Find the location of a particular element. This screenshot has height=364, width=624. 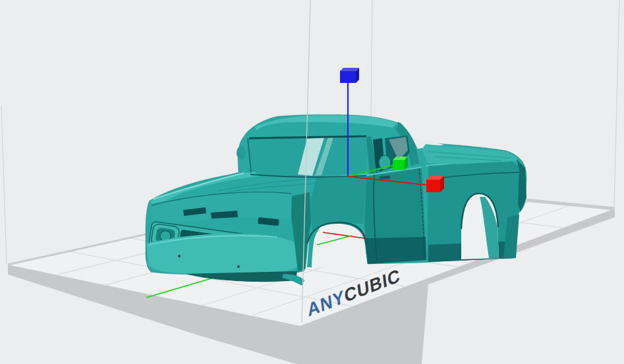

bumper-bolt-right is located at coordinates (239, 267).